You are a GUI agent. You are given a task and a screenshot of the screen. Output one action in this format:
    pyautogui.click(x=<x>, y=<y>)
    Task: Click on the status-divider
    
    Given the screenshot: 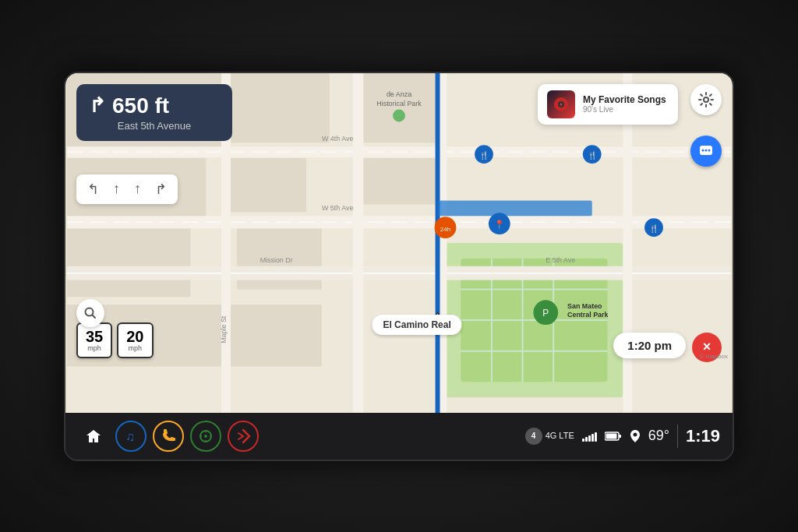 What is the action you would take?
    pyautogui.click(x=678, y=436)
    